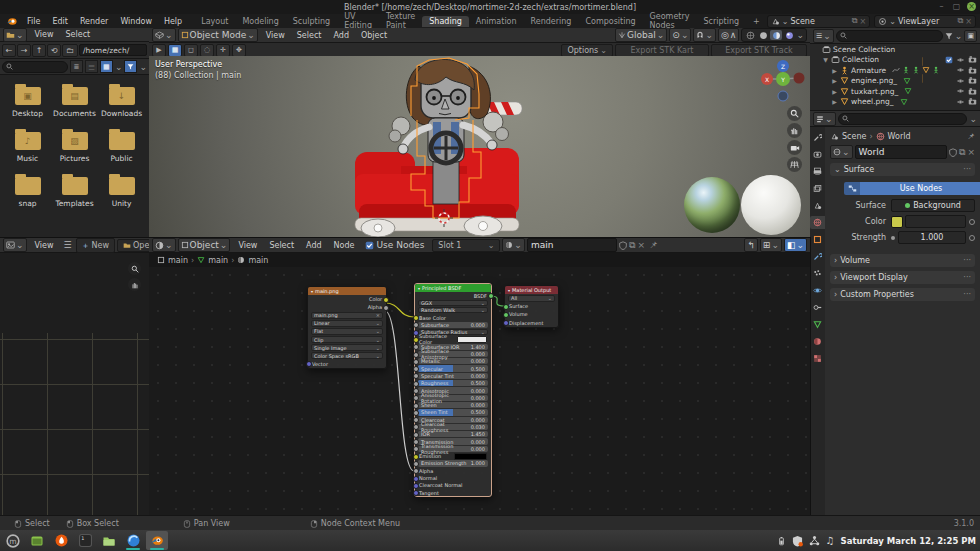 The width and height of the screenshot is (980, 551). I want to click on taskbar-app-flame-app, so click(61, 540).